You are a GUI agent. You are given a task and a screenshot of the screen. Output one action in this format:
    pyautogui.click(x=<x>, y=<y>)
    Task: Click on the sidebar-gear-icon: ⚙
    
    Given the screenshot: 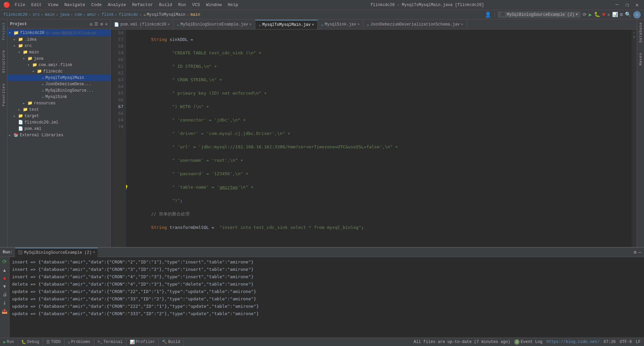 What is the action you would take?
    pyautogui.click(x=102, y=24)
    